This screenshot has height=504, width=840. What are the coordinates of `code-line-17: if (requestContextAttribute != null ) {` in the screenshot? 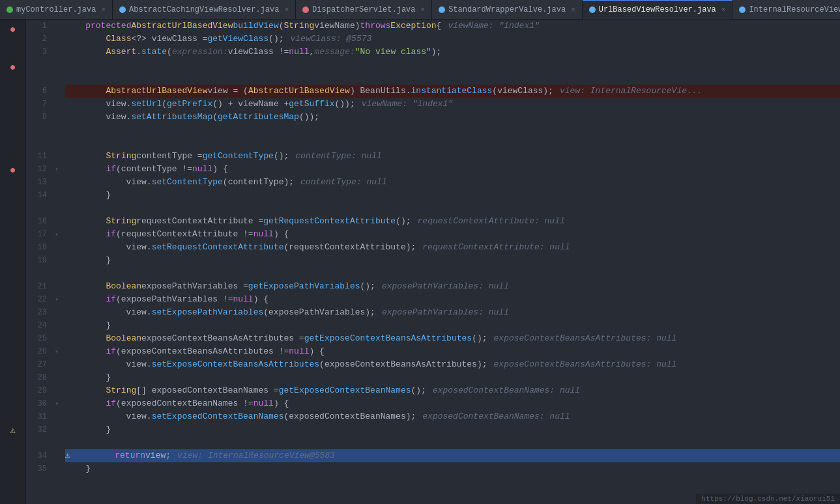 It's located at (452, 234).